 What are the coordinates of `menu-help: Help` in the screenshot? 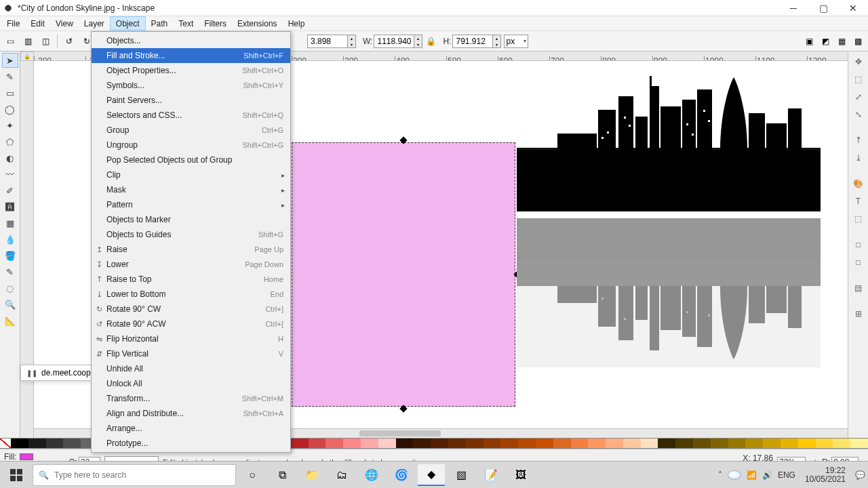 It's located at (297, 23).